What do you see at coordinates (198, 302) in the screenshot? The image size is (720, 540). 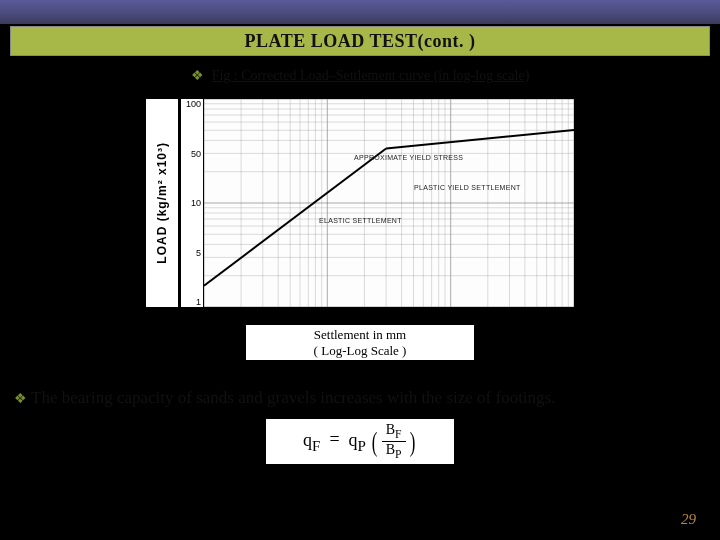 I see `ytick: 1` at bounding box center [198, 302].